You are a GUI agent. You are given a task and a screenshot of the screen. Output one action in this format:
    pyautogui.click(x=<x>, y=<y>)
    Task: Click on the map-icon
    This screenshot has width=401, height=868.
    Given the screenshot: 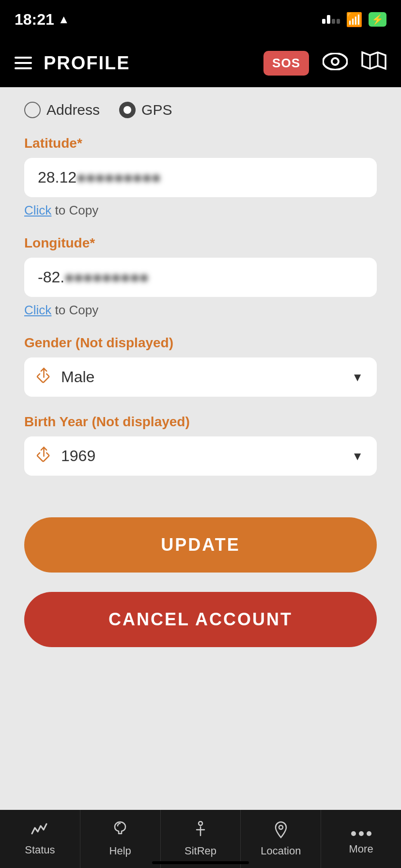 What is the action you would take?
    pyautogui.click(x=374, y=63)
    